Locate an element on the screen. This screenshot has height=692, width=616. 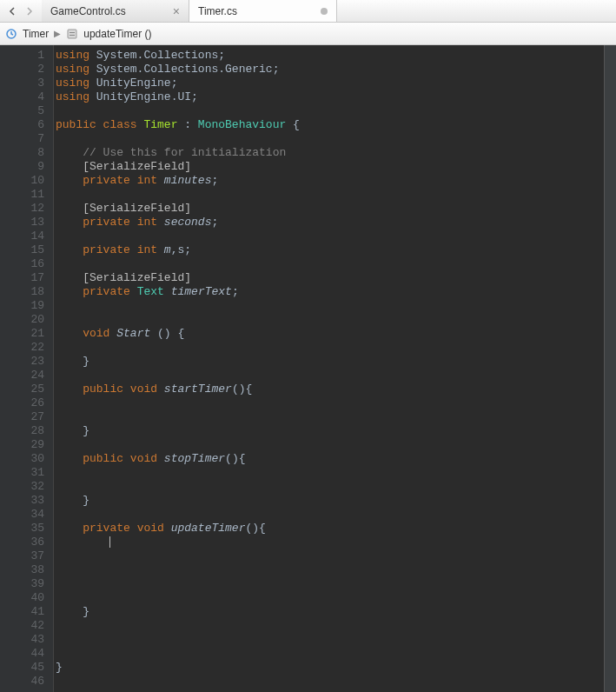
tab-bar: GameControl.cs × Timer.cs is located at coordinates (308, 11).